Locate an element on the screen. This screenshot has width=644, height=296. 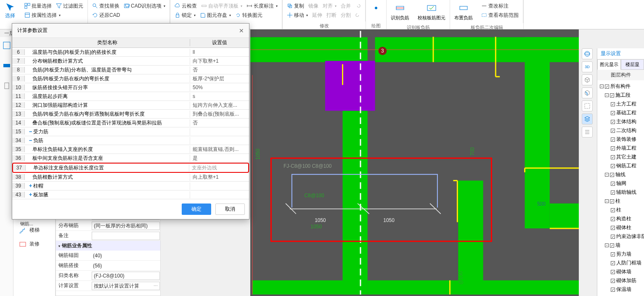
cloud-check-button: 云检查 is located at coordinates (186, 6).